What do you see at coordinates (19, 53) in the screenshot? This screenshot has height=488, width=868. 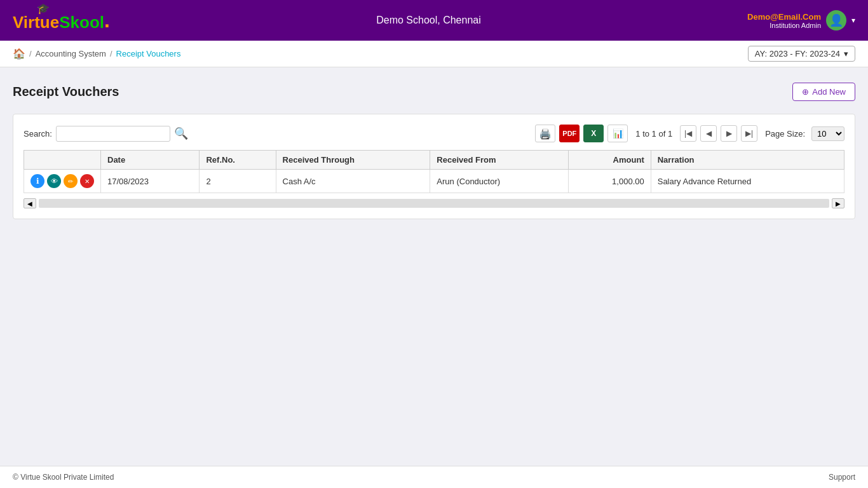 I see `home-icon: 🏠` at bounding box center [19, 53].